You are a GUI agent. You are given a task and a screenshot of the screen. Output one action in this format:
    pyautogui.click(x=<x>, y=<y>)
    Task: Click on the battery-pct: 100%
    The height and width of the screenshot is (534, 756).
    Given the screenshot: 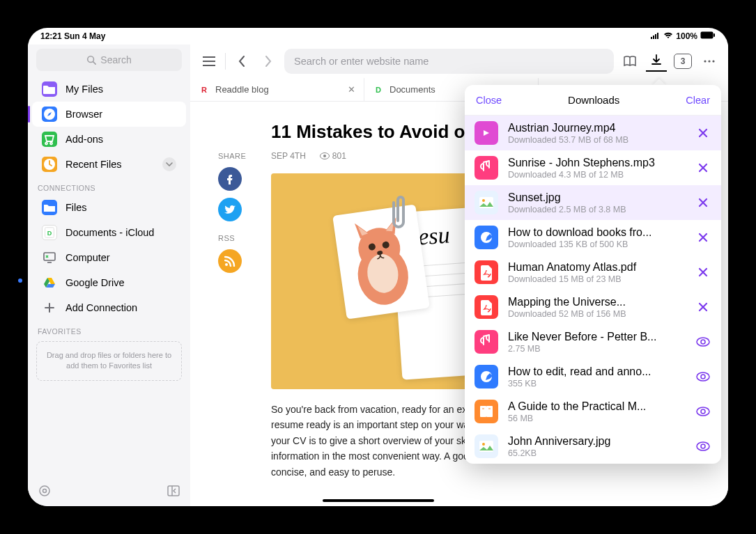 What is the action you would take?
    pyautogui.click(x=687, y=36)
    